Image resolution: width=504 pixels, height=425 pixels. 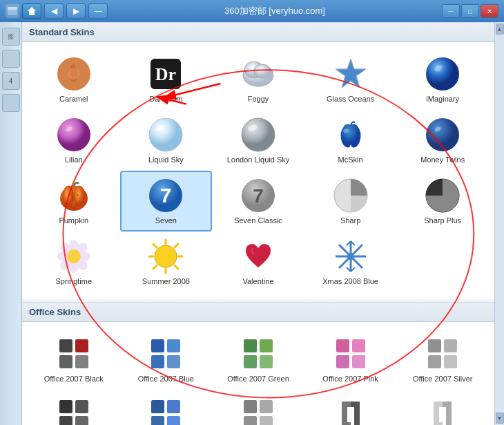 What do you see at coordinates (74, 201) in the screenshot?
I see `skin-pumpkin: Pumpkin` at bounding box center [74, 201].